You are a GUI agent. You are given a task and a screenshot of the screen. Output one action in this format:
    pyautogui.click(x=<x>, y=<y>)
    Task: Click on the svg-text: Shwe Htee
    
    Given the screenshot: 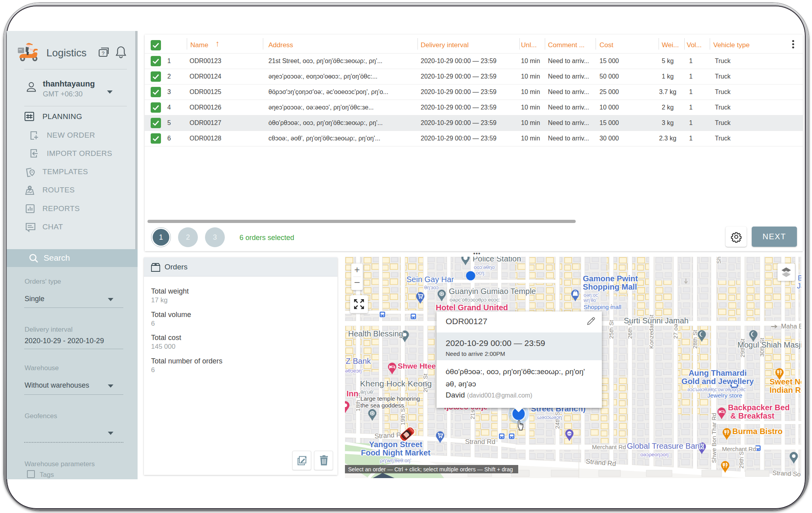 What is the action you would take?
    pyautogui.click(x=417, y=366)
    